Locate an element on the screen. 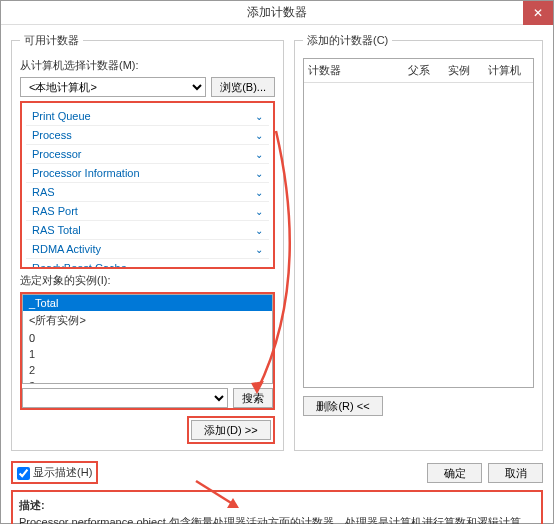 The image size is (554, 524). grid-header: 计数器 父系 实例 计算机 is located at coordinates (418, 71).